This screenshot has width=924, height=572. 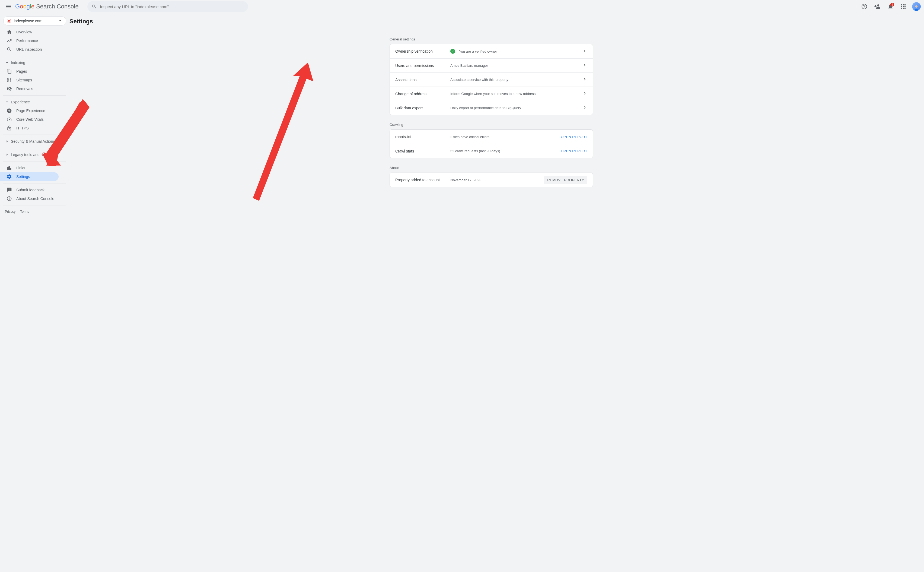 I want to click on sidebar-item-feedback: Submit feedback, so click(x=30, y=190).